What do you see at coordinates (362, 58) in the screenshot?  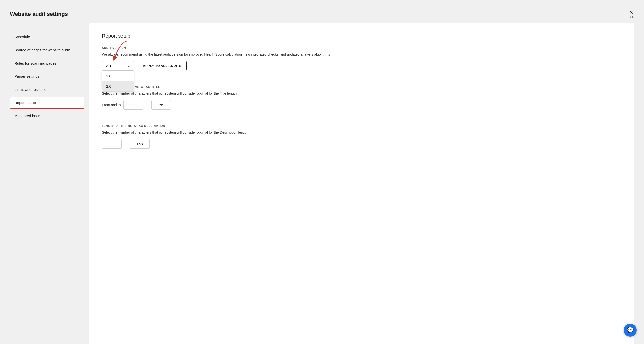 I see `audit-version-section: AUDIT VERSION We always recommend using …` at bounding box center [362, 58].